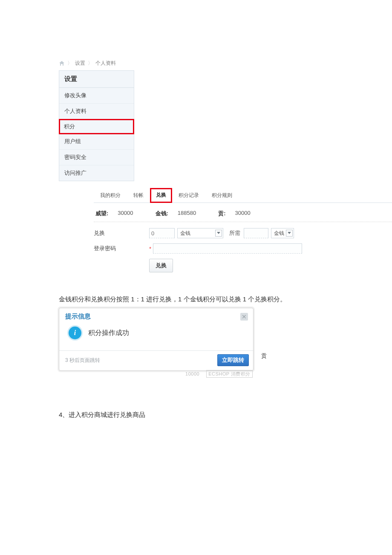  What do you see at coordinates (78, 316) in the screenshot?
I see `modal-title: 提示信息` at bounding box center [78, 316].